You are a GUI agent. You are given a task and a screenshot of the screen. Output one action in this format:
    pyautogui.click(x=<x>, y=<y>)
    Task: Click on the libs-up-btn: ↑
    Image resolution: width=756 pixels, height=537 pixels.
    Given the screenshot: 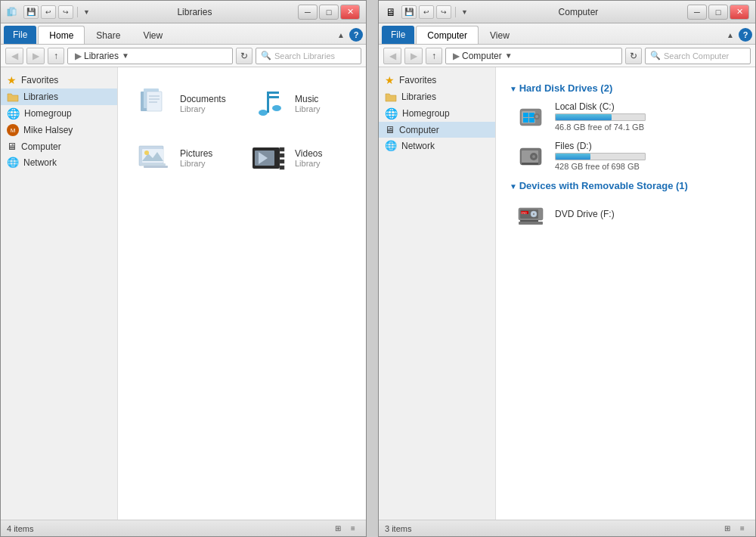 What is the action you would take?
    pyautogui.click(x=56, y=56)
    